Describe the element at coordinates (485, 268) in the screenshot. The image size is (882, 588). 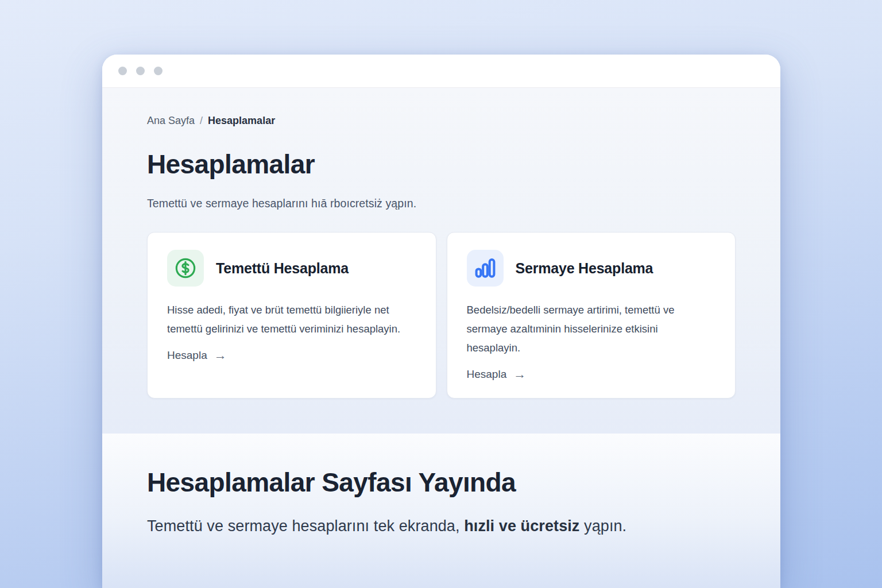
I see `bar-chart-icon` at that location.